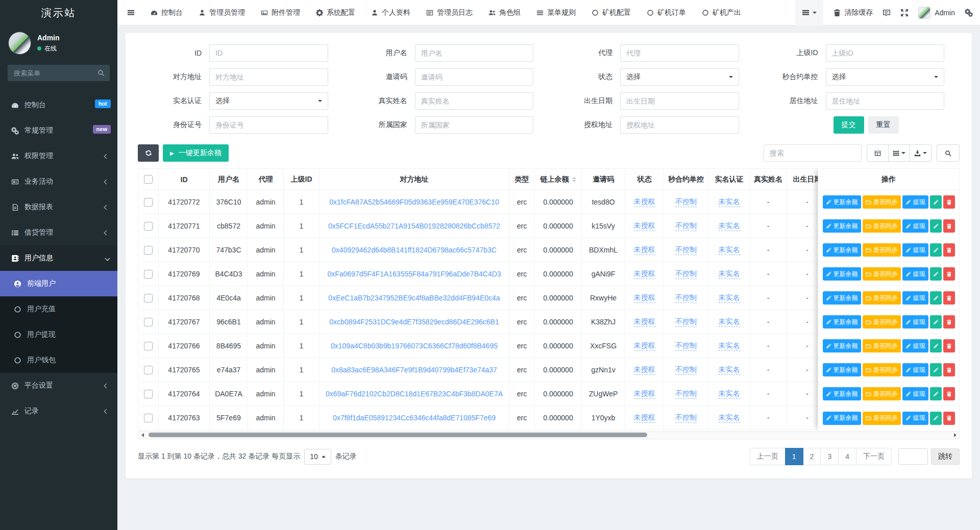 This screenshot has width=980, height=530. Describe the element at coordinates (937, 13) in the screenshot. I see `admin-menu: Admin` at that location.